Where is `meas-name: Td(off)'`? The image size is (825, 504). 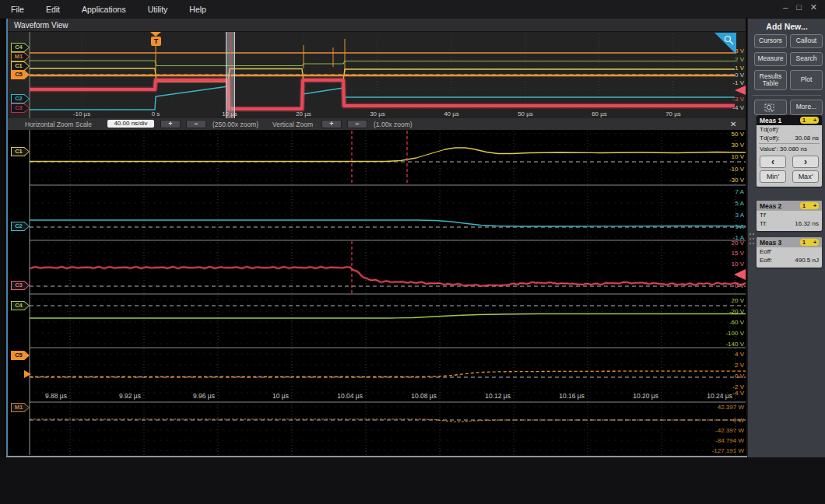 meas-name: Td(off)' is located at coordinates (789, 129).